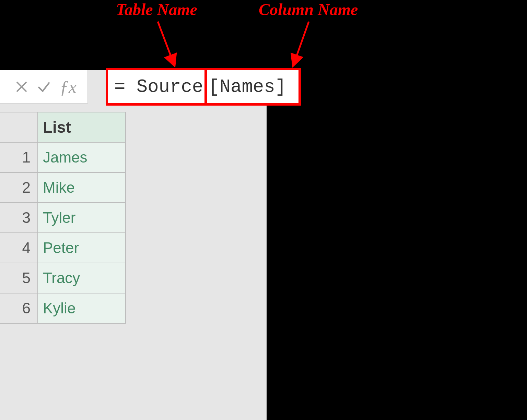 Image resolution: width=527 pixels, height=420 pixels. I want to click on cell-value: Tyler, so click(82, 218).